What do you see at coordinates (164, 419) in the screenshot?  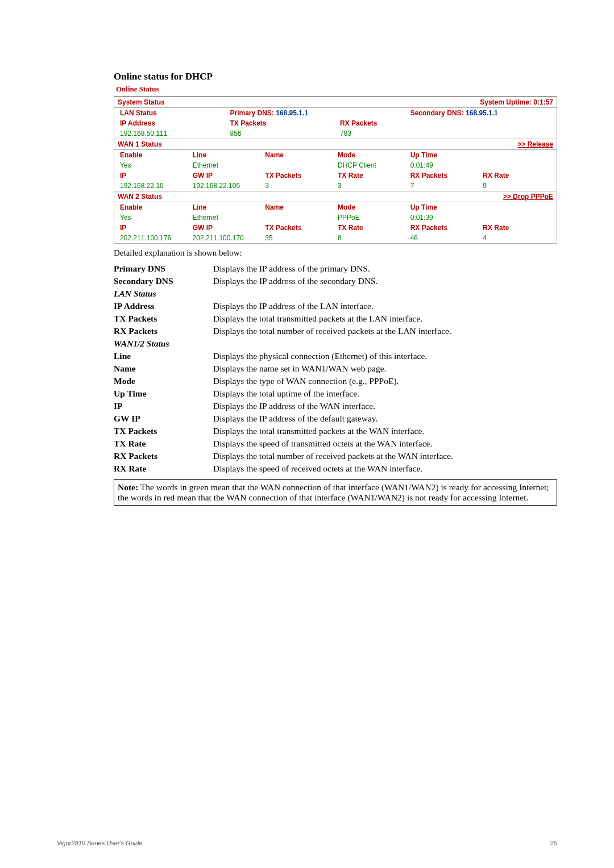 I see `definition-term: GW IP` at bounding box center [164, 419].